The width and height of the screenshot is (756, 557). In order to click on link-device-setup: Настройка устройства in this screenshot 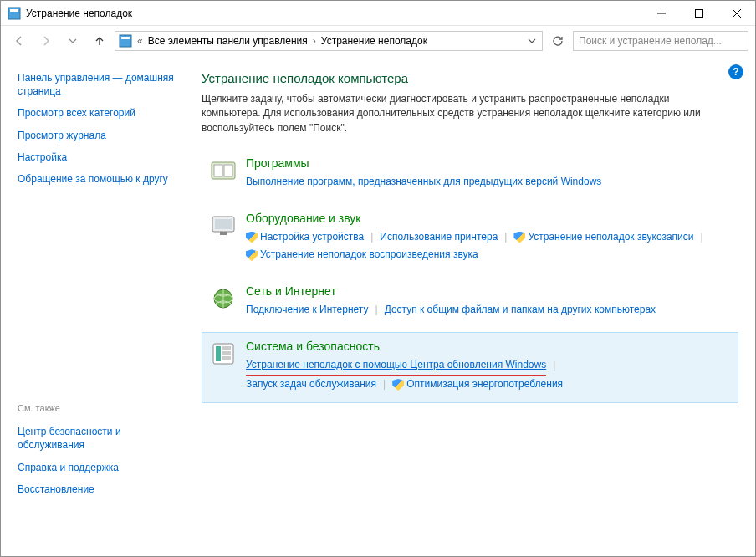, I will do `click(304, 238)`.